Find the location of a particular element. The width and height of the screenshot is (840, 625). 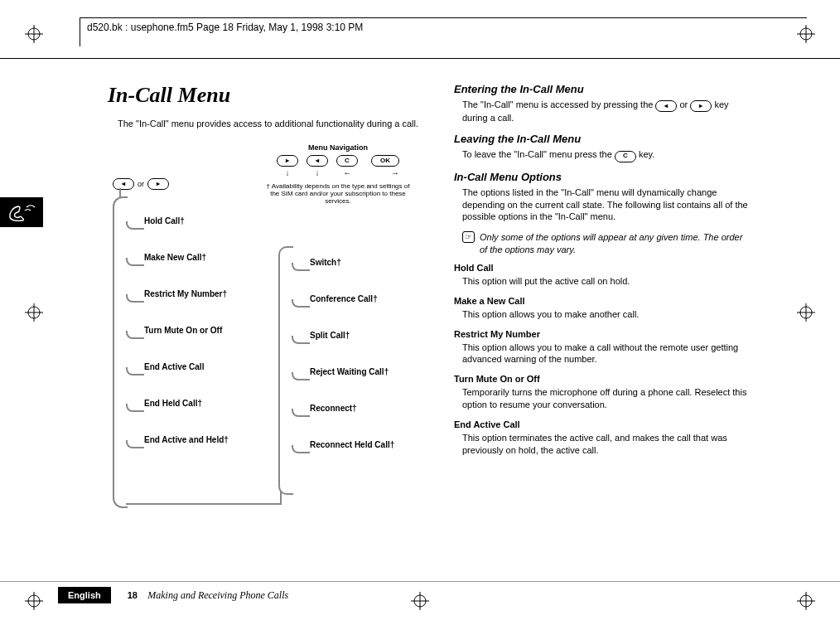

nav-left-key-icon: ◂ is located at coordinates (317, 161).